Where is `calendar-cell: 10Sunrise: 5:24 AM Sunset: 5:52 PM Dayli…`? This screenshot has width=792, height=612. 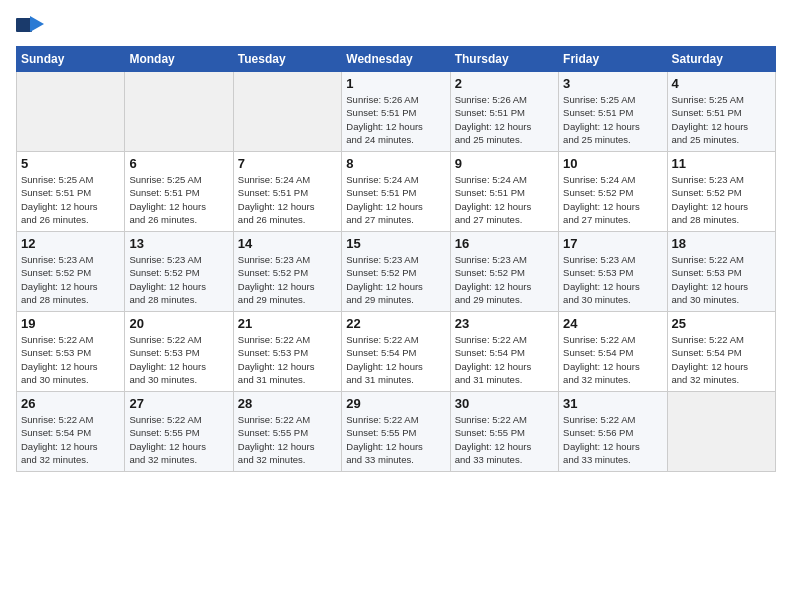
calendar-cell: 10Sunrise: 5:24 AM Sunset: 5:52 PM Dayli… is located at coordinates (613, 192).